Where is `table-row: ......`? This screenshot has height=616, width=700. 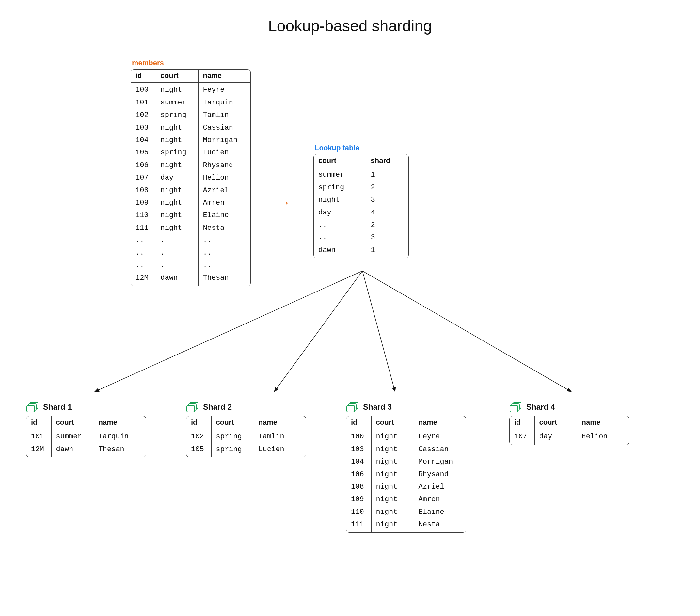
table-row: ...... is located at coordinates (190, 266).